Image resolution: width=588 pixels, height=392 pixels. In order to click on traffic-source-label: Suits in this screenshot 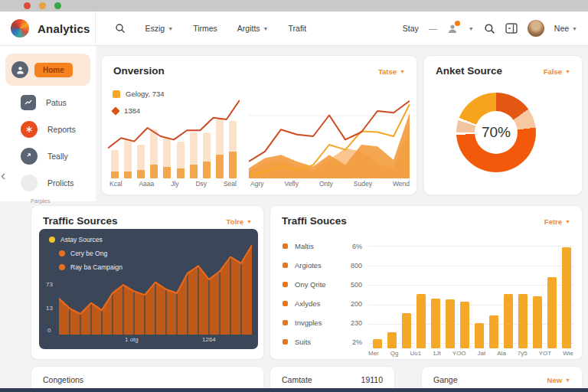, I will do `click(303, 341)`.